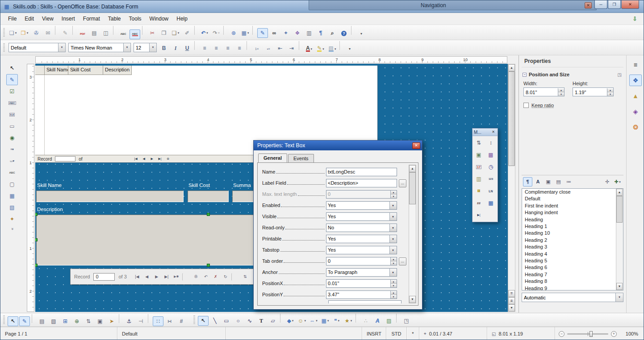  I want to click on cut-icon: ✂, so click(152, 33).